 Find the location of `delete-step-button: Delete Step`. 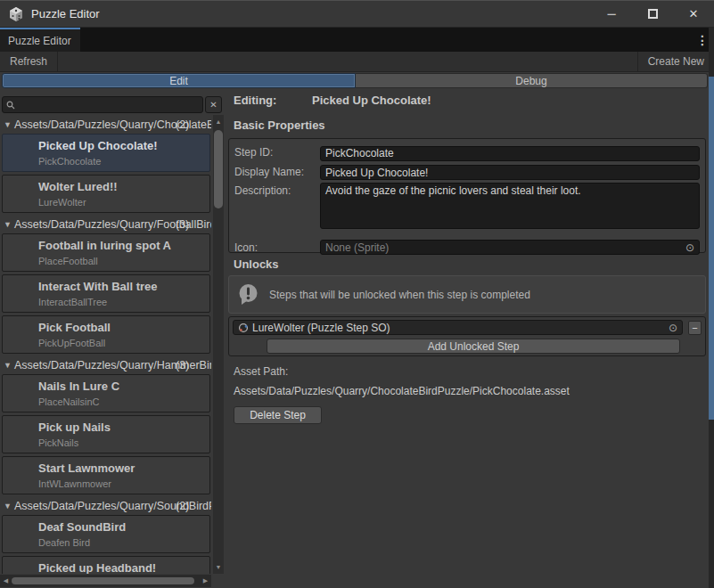

delete-step-button: Delete Step is located at coordinates (278, 415).